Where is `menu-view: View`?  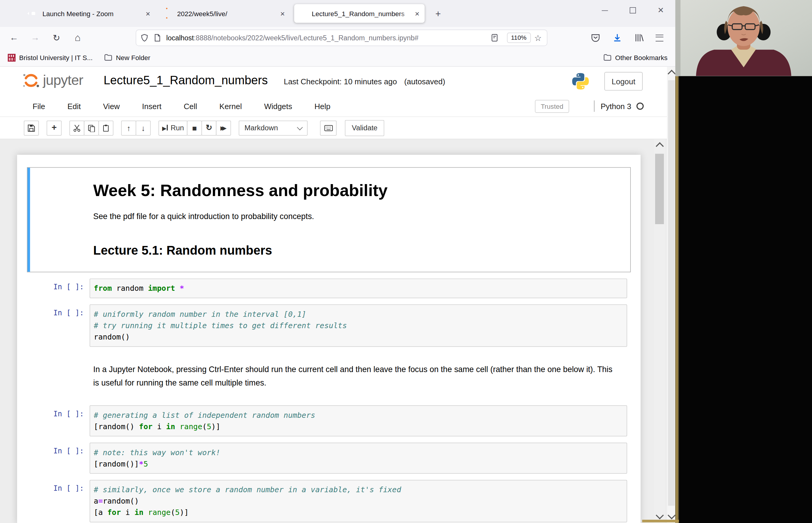
menu-view: View is located at coordinates (111, 106).